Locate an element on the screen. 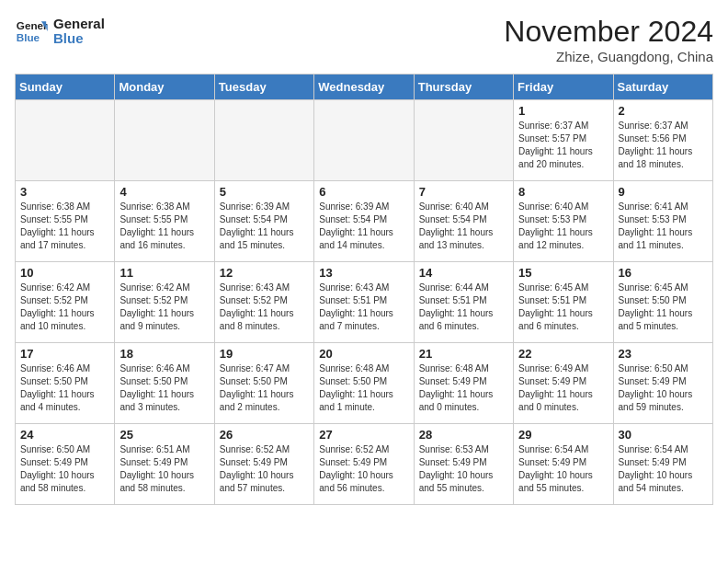  day-number: 7 is located at coordinates (463, 191).